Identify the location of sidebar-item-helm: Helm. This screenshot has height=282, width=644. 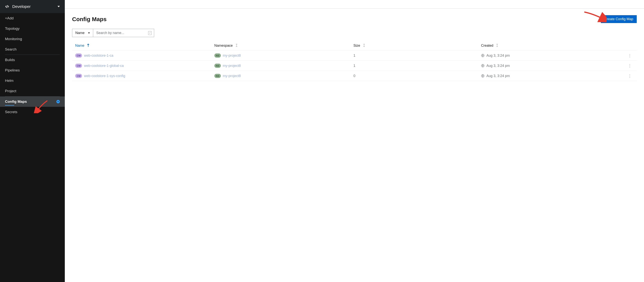
(32, 81).